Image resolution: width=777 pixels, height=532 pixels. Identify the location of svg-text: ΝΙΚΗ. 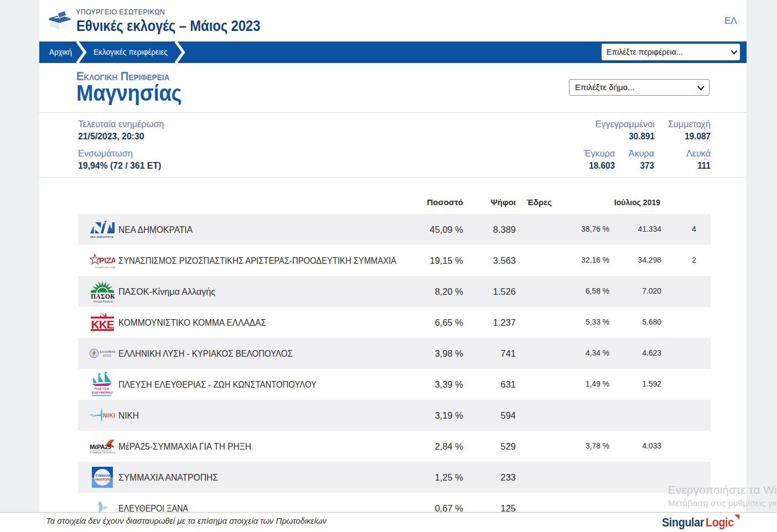
(109, 416).